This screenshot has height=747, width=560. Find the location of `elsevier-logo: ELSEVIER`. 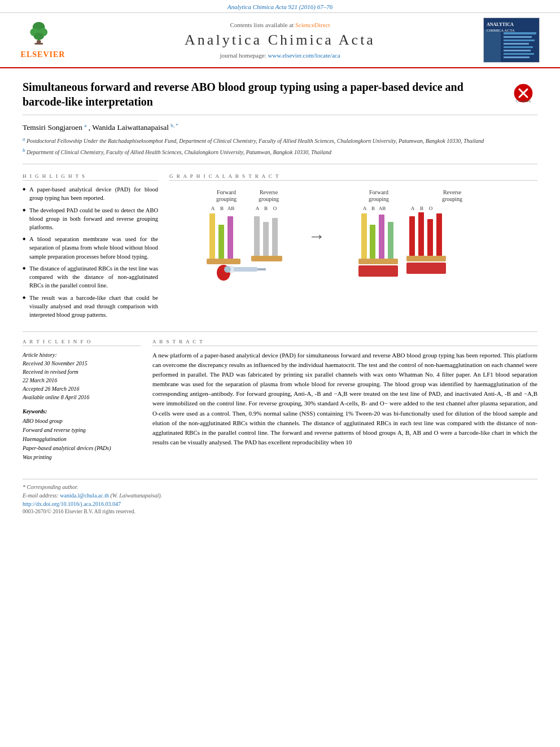

elsevier-logo: ELSEVIER is located at coordinates (43, 40).